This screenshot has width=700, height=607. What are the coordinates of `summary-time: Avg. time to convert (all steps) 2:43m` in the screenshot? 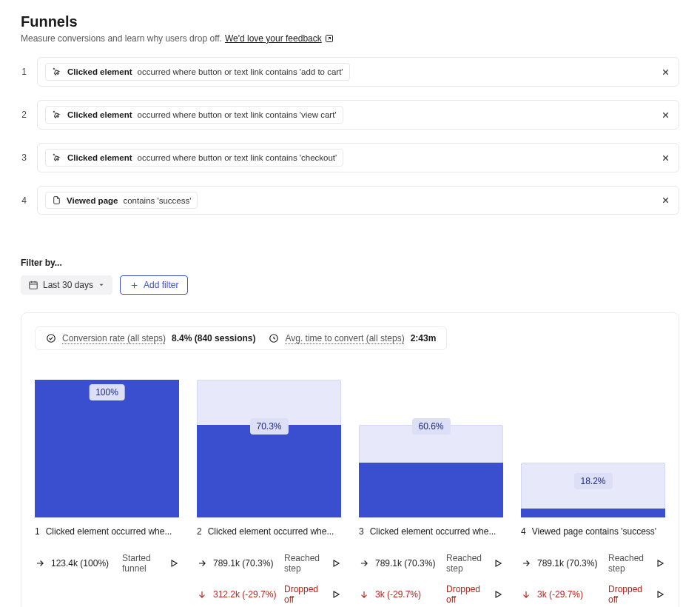 It's located at (352, 338).